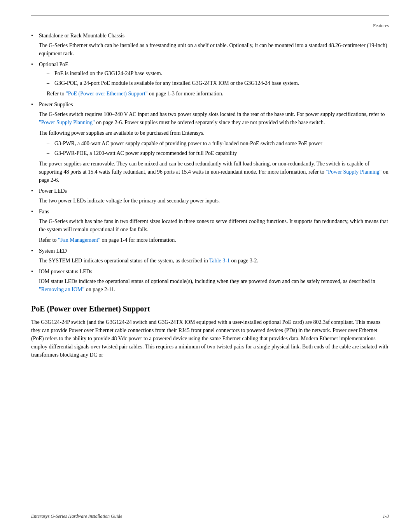  Describe the element at coordinates (210, 309) in the screenshot. I see `section-heading-poe: PoE (Power over Ethernet) Support` at that location.